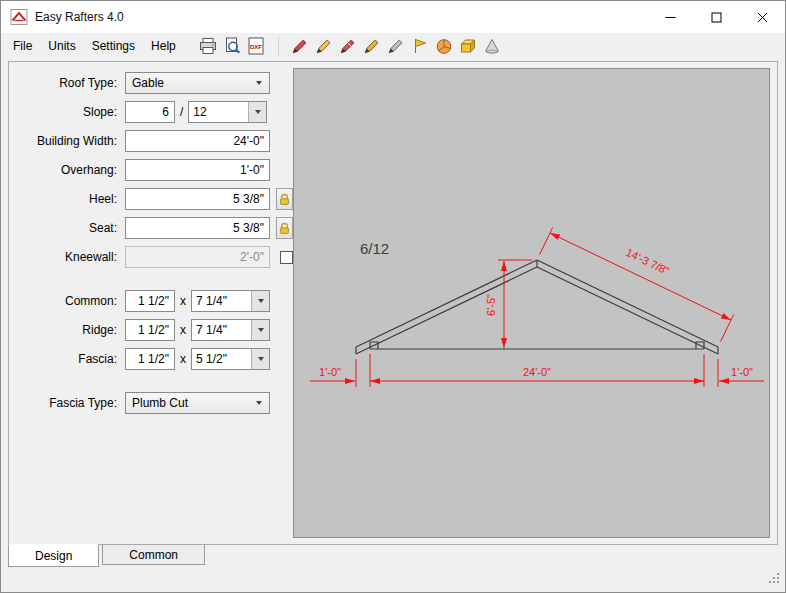 Image resolution: width=786 pixels, height=593 pixels. What do you see at coordinates (198, 170) in the screenshot?
I see `overhang-input` at bounding box center [198, 170].